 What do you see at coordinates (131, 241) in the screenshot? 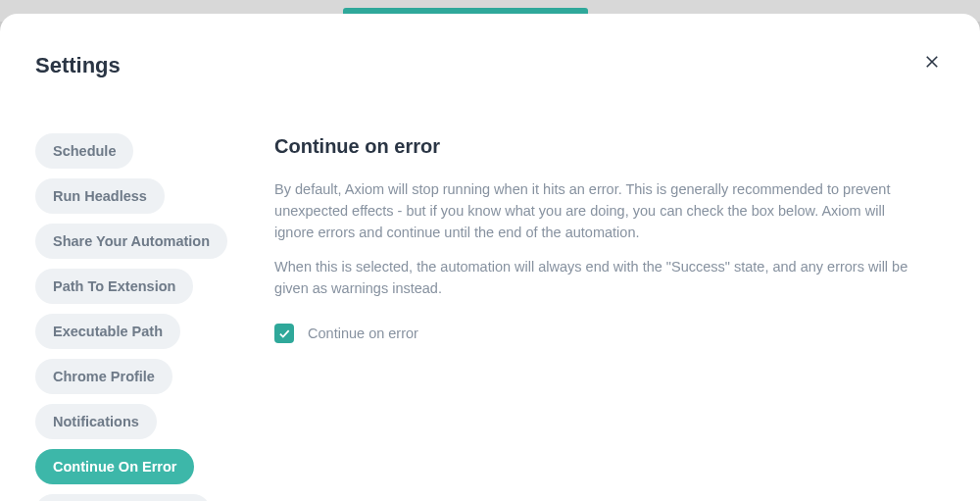
I see `sidebar-item-share-your-automation: Share Your Automation` at bounding box center [131, 241].